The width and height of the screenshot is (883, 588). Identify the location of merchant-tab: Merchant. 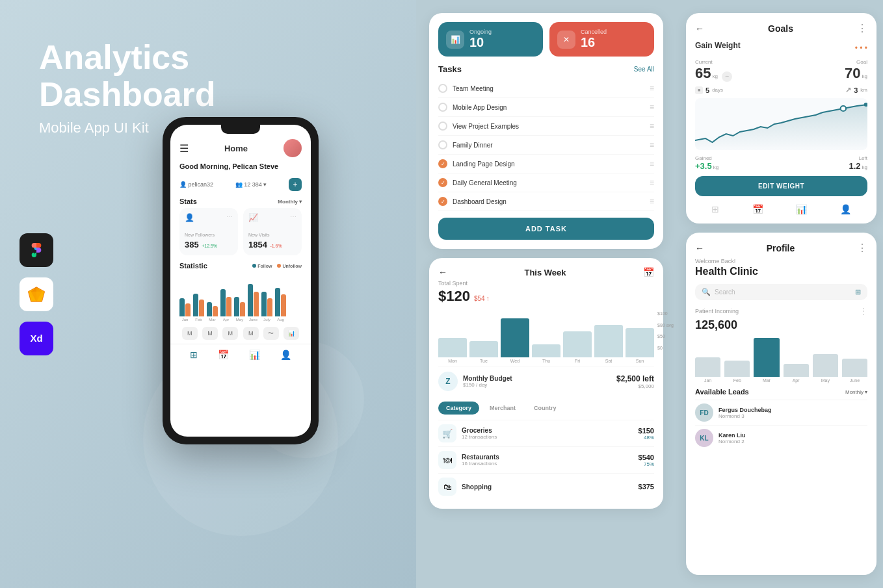
(503, 408).